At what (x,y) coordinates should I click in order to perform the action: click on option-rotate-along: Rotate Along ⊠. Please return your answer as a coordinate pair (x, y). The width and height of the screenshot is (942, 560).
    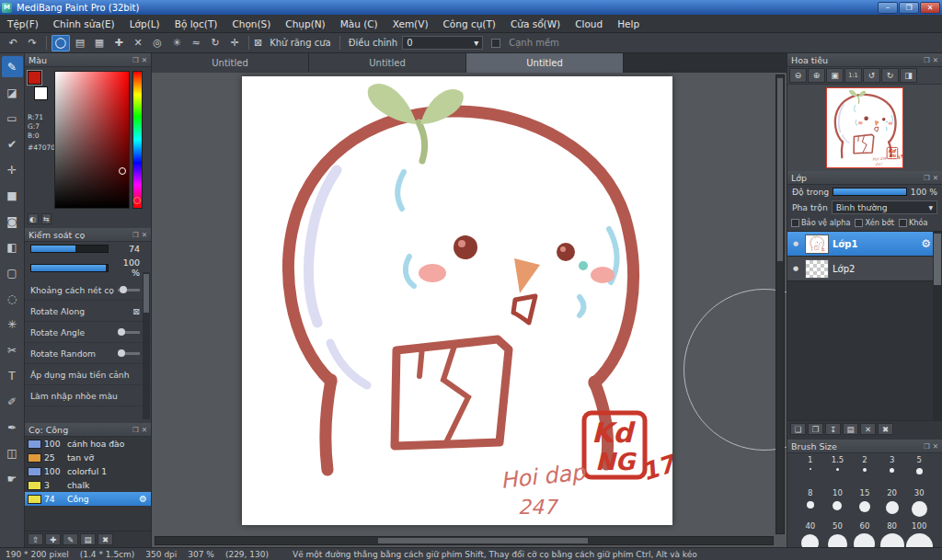
    Looking at the image, I should click on (88, 311).